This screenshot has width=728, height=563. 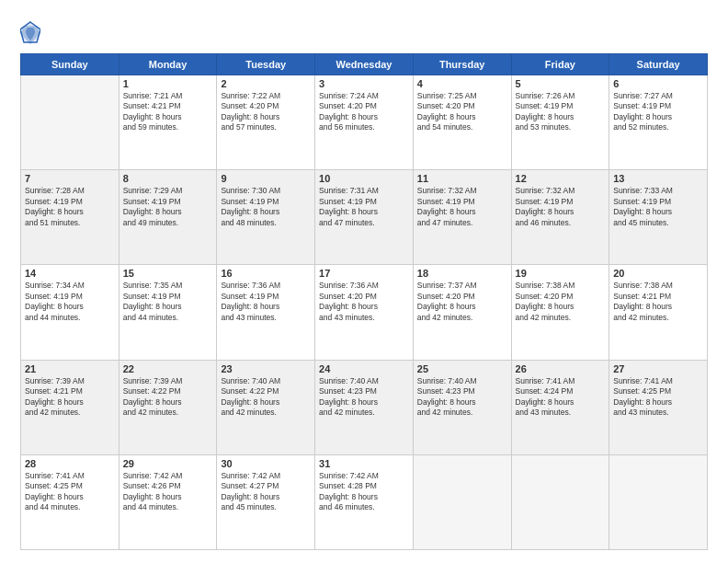 I want to click on header-day-tuesday: Tuesday, so click(x=267, y=64).